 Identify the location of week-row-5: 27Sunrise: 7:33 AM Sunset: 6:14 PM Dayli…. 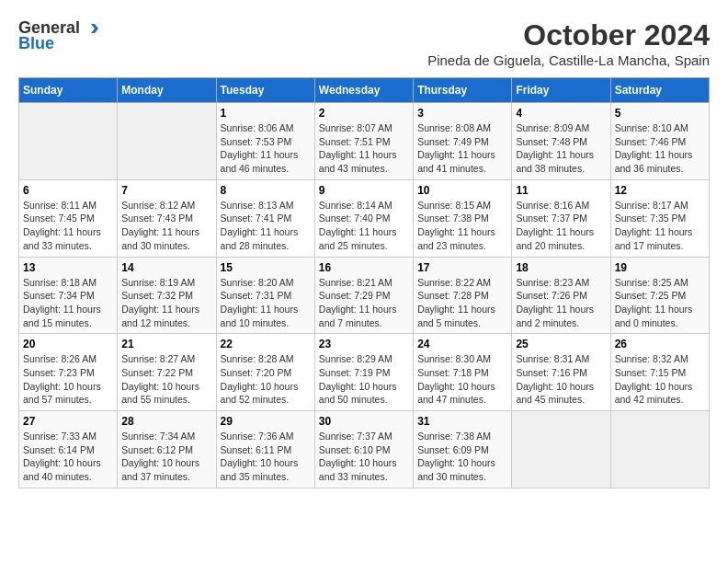
(364, 450).